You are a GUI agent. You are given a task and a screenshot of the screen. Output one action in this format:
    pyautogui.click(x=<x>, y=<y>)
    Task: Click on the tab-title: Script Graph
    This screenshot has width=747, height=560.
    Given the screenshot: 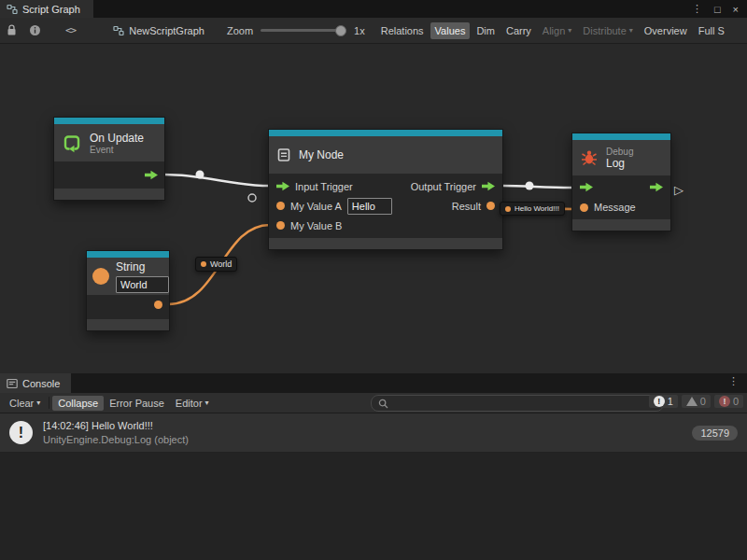 What is the action you would take?
    pyautogui.click(x=51, y=9)
    